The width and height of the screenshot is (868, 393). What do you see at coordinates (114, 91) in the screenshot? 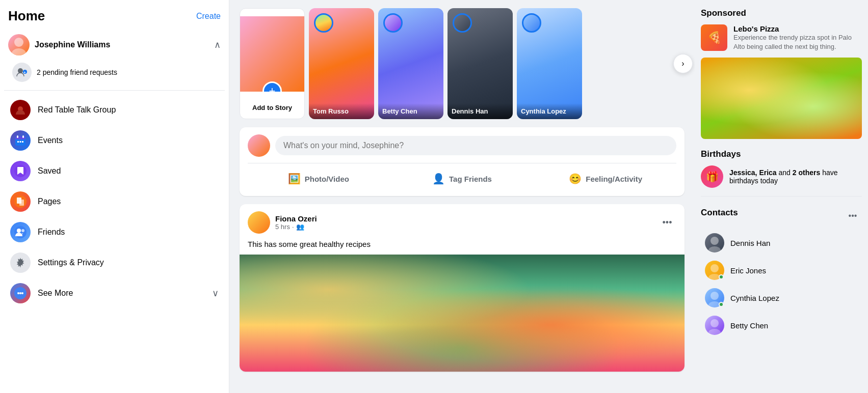
I see `sidebar-divider` at bounding box center [114, 91].